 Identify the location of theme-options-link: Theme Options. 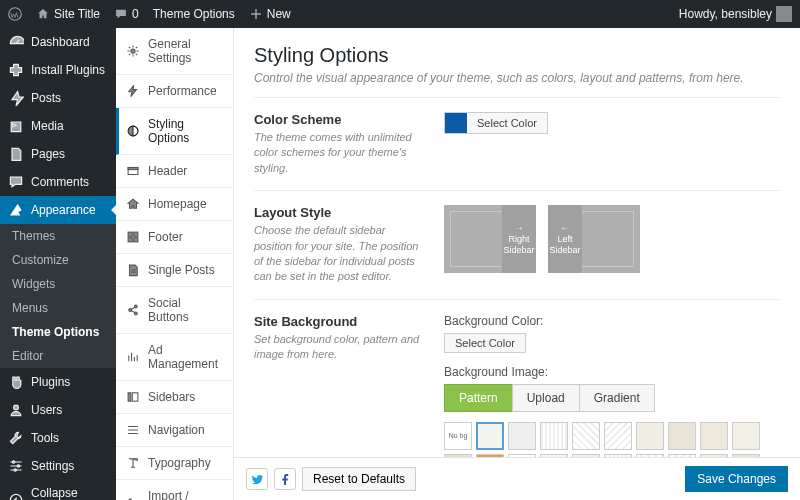
(194, 14).